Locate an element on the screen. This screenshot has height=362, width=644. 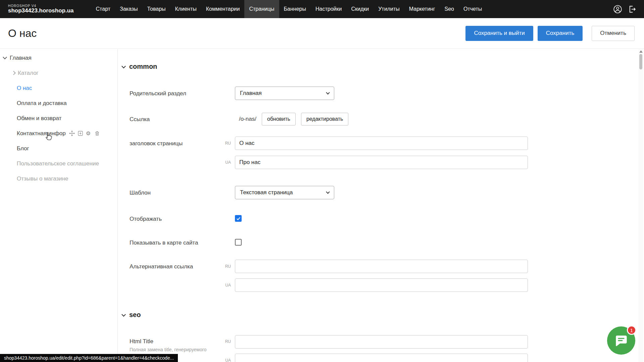
nav-utilities: Утилиты is located at coordinates (389, 9).